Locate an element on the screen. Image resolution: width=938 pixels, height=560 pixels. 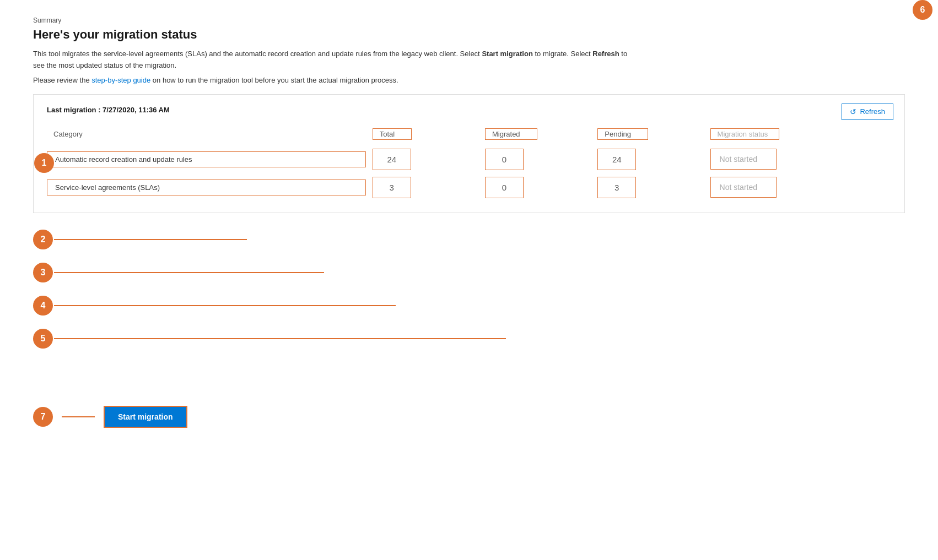
col-header-total: Total is located at coordinates (422, 135).